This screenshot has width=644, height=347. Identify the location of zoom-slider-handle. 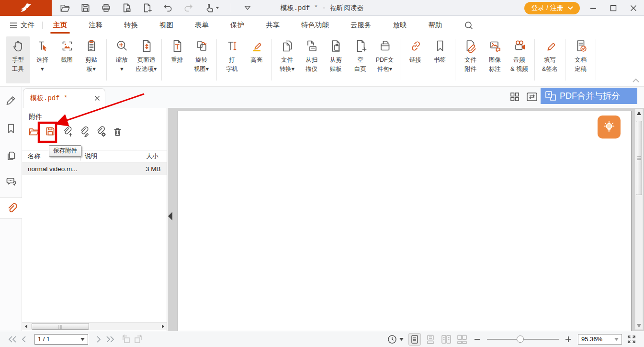
(520, 339).